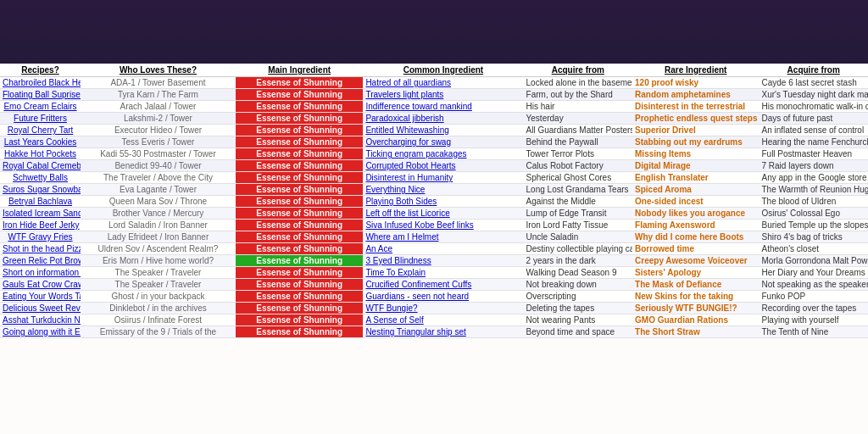  I want to click on header-recipes: Recipes?, so click(41, 70).